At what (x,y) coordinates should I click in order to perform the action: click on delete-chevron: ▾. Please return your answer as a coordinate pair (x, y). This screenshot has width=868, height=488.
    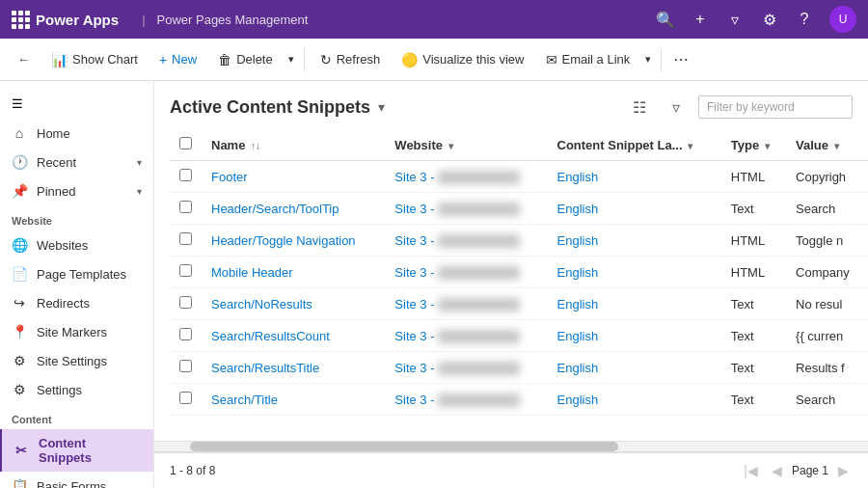
    Looking at the image, I should click on (291, 60).